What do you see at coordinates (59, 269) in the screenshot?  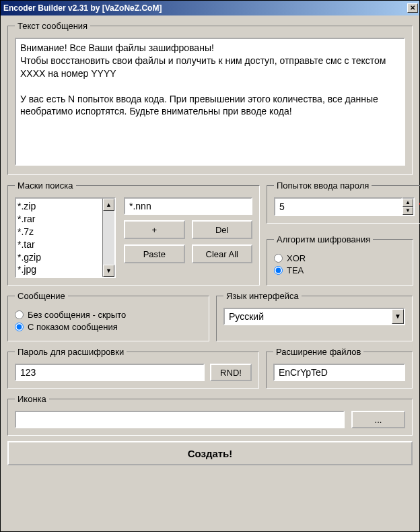 I see `list-item: *.jpg` at bounding box center [59, 269].